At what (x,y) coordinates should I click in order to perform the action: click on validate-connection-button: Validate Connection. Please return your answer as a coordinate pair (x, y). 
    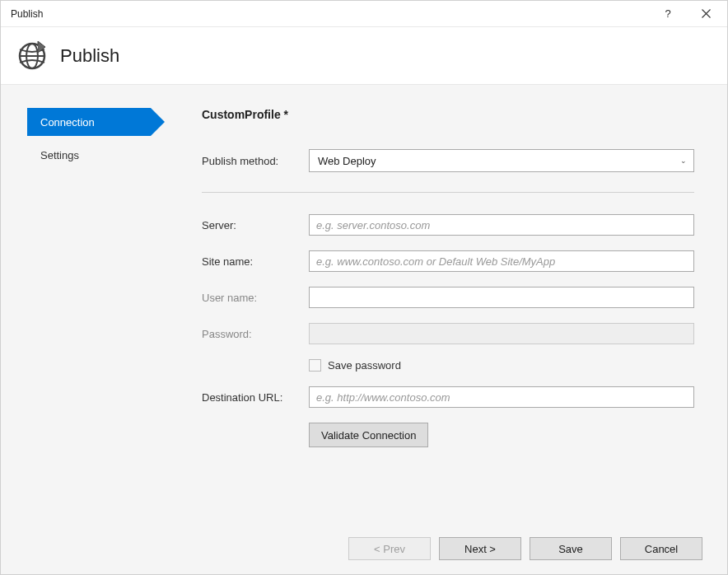
    Looking at the image, I should click on (369, 435).